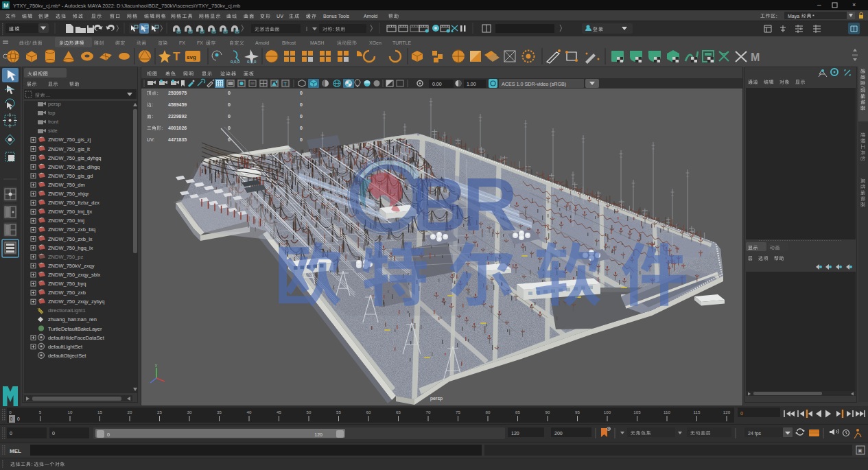 The image size is (868, 470). Describe the element at coordinates (70, 140) in the screenshot. I see `svg-text: ZNDW_750_gis_zj` at that location.